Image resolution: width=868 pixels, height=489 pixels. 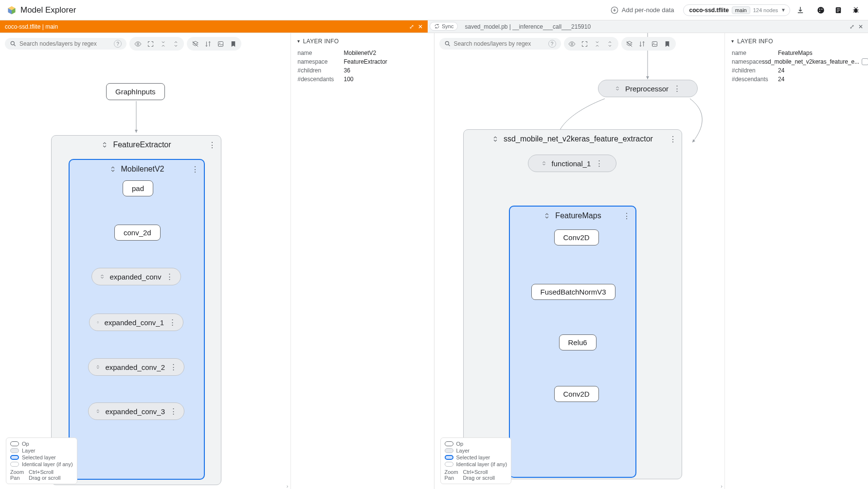 I want to click on chevron-down-icon: ▼, so click(x=783, y=10).